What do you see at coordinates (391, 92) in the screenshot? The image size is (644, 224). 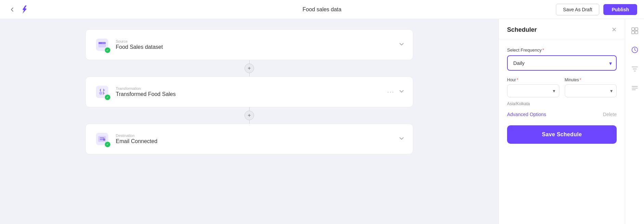 I see `transformation-menu: ···` at bounding box center [391, 92].